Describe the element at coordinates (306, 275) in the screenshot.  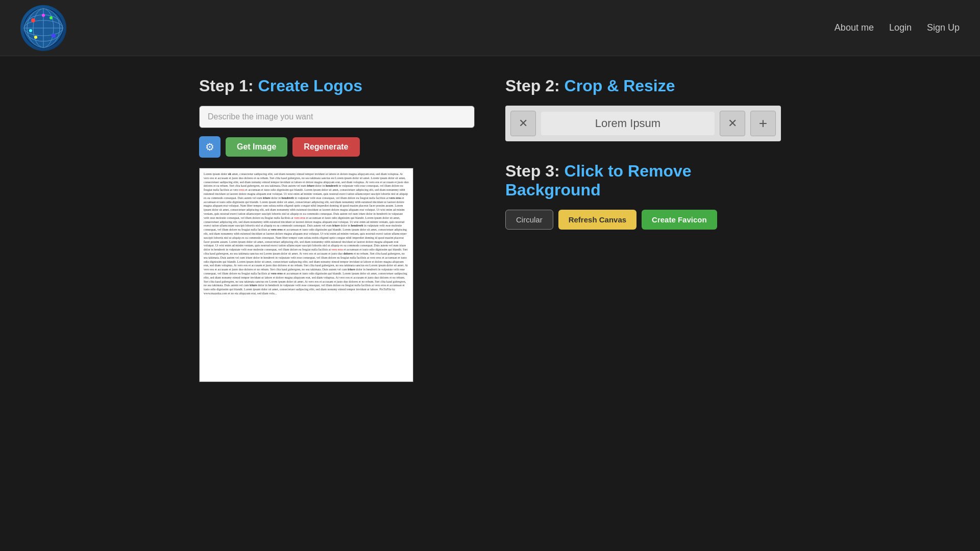
I see `image-preview: Lorem ipsum dolor sit amet, consectetur …` at that location.